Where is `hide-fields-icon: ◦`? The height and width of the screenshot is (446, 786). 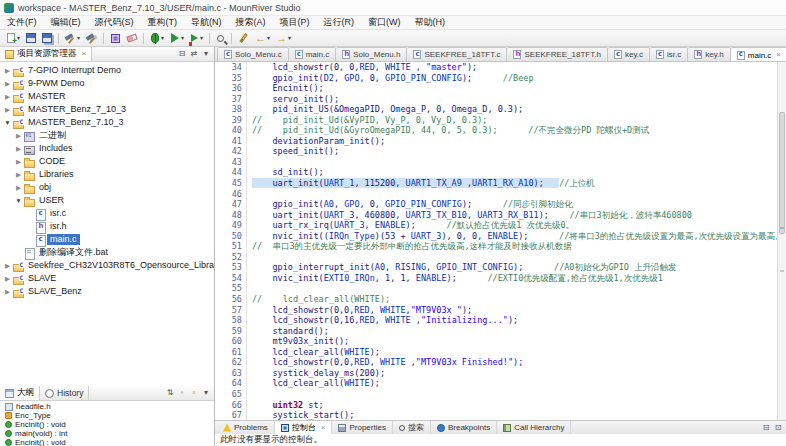 hide-fields-icon: ◦ is located at coordinates (182, 393).